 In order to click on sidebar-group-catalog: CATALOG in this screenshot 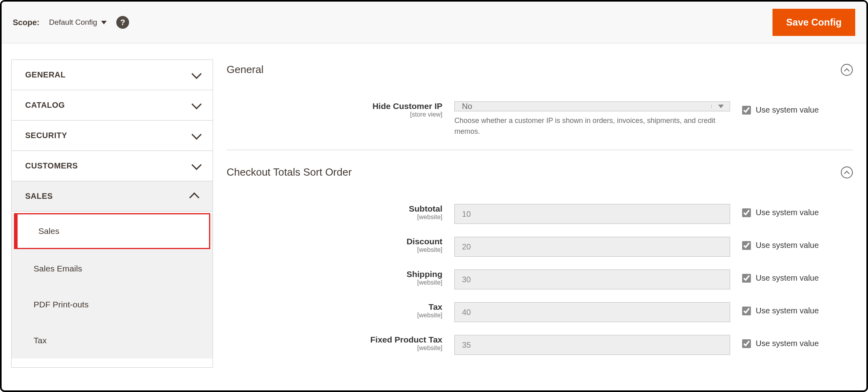, I will do `click(112, 105)`.